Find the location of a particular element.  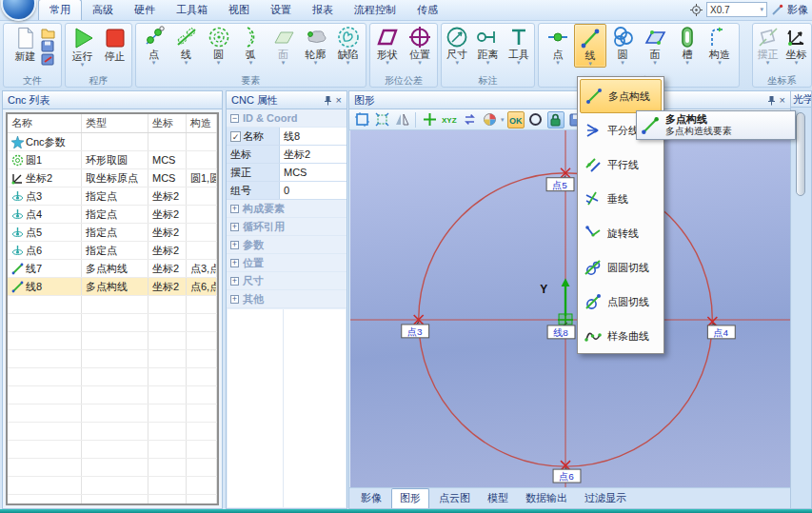

tab-pointcloud-view: 点云图 is located at coordinates (455, 499).